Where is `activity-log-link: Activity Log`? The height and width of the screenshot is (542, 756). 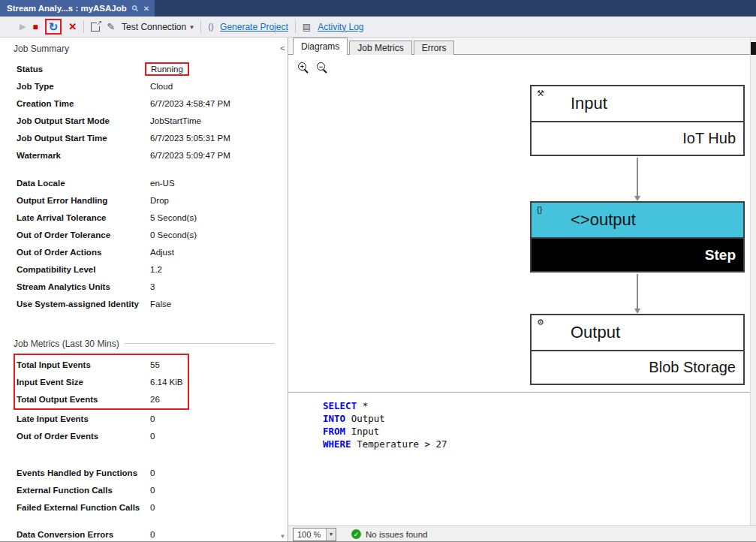
activity-log-link: Activity Log is located at coordinates (341, 27).